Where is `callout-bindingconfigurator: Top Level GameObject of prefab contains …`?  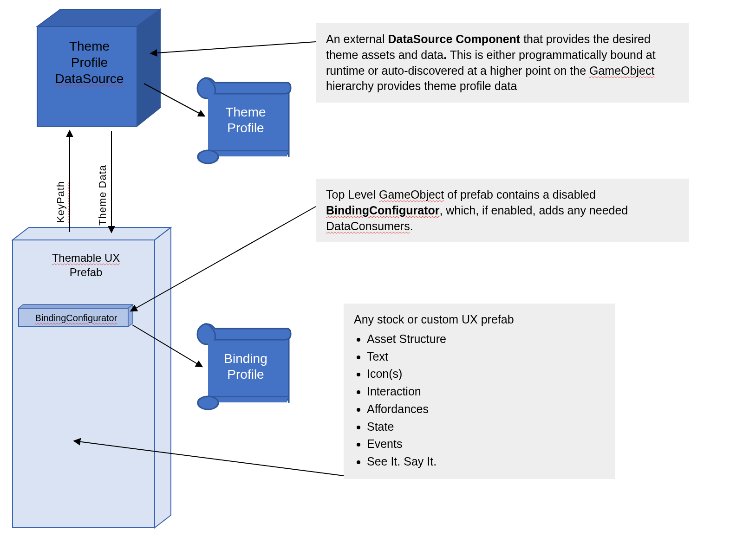
callout-bindingconfigurator: Top Level GameObject of prefab contains … is located at coordinates (502, 211).